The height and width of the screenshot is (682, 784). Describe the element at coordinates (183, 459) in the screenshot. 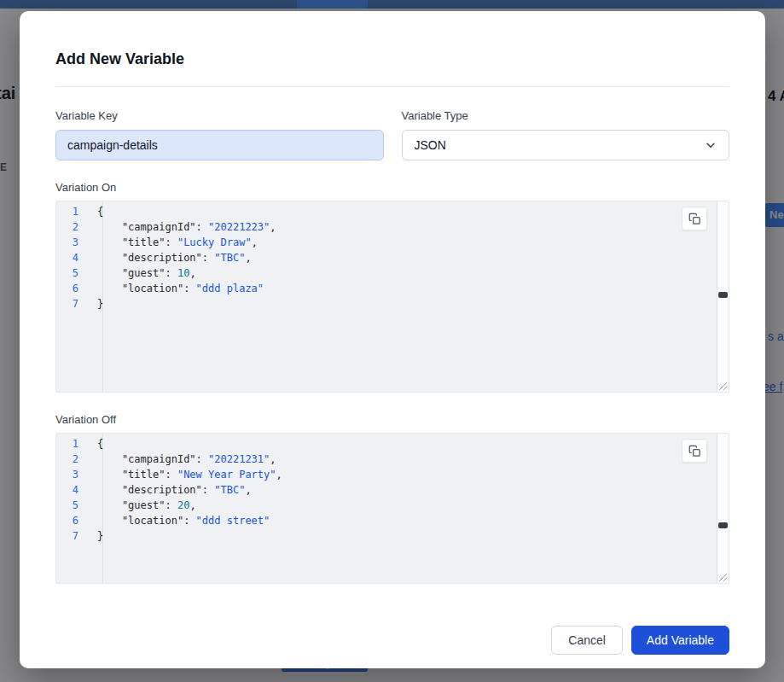

I see `code-text: "campaignId": "20221231",` at that location.